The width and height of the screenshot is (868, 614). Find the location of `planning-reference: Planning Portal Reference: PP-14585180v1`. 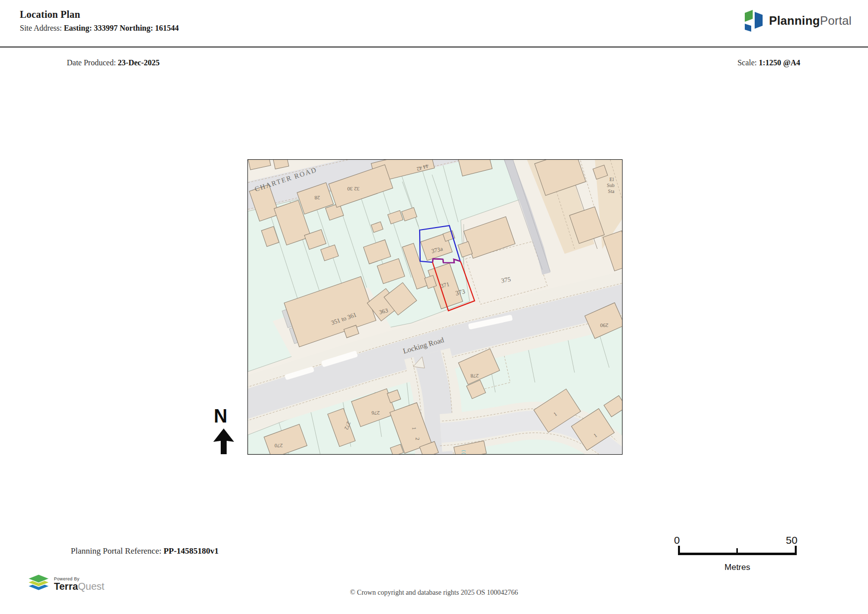

planning-reference: Planning Portal Reference: PP-14585180v1 is located at coordinates (145, 551).